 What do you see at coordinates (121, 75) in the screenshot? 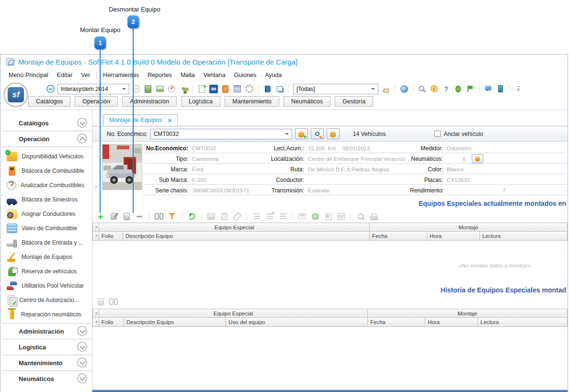
I see `menu-herramientas: Herramientas` at bounding box center [121, 75].